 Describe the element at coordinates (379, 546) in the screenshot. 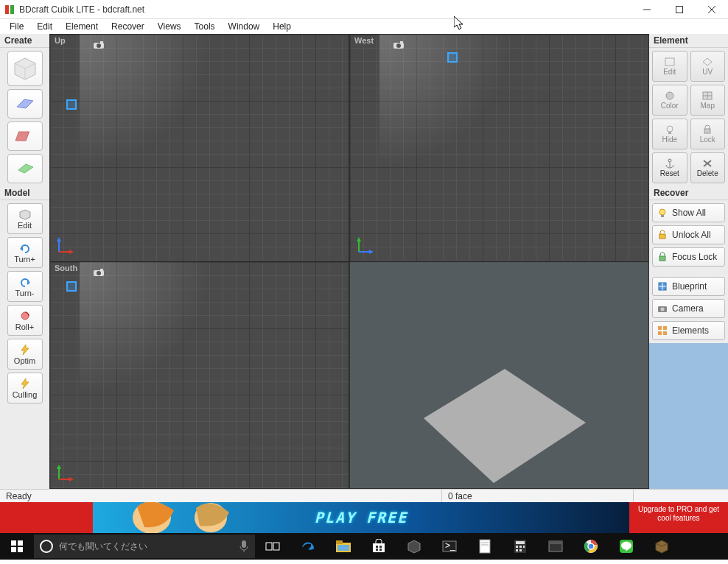

I see `store-app` at that location.